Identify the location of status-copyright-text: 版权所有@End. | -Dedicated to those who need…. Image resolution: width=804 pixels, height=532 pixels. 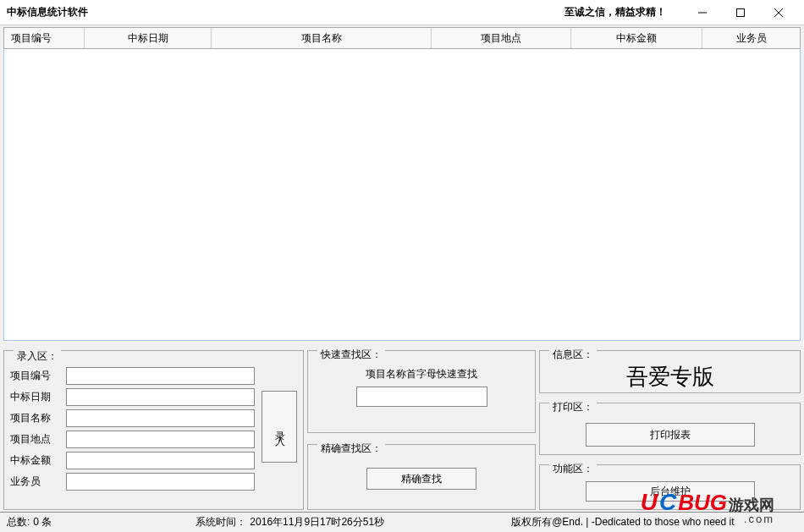
(623, 523).